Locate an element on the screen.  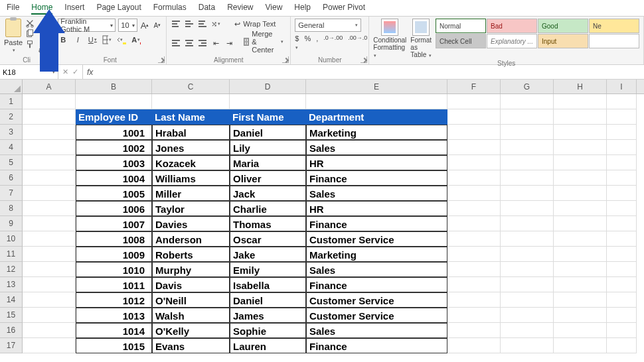
cell-I9 is located at coordinates (621, 224).